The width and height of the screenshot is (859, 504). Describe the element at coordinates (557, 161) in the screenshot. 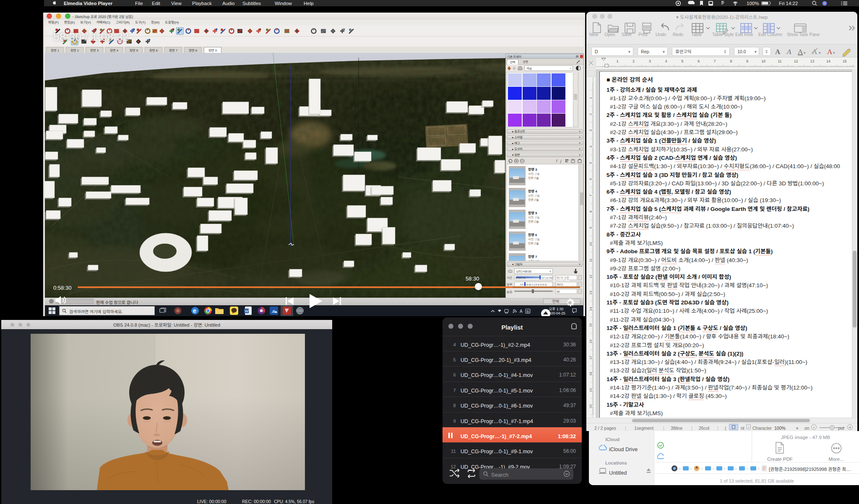

I see `svg-text: f` at that location.